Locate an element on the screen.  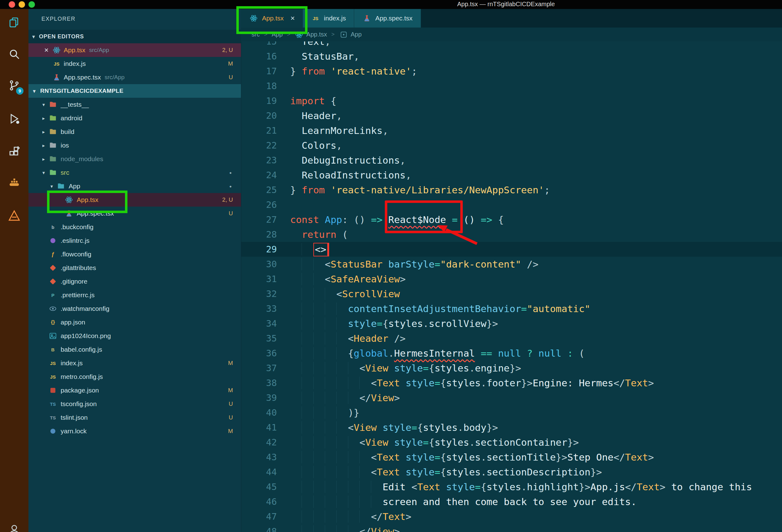
code-line: 45 Edit <Text style={styles.highlight}>A… is located at coordinates (511, 487).